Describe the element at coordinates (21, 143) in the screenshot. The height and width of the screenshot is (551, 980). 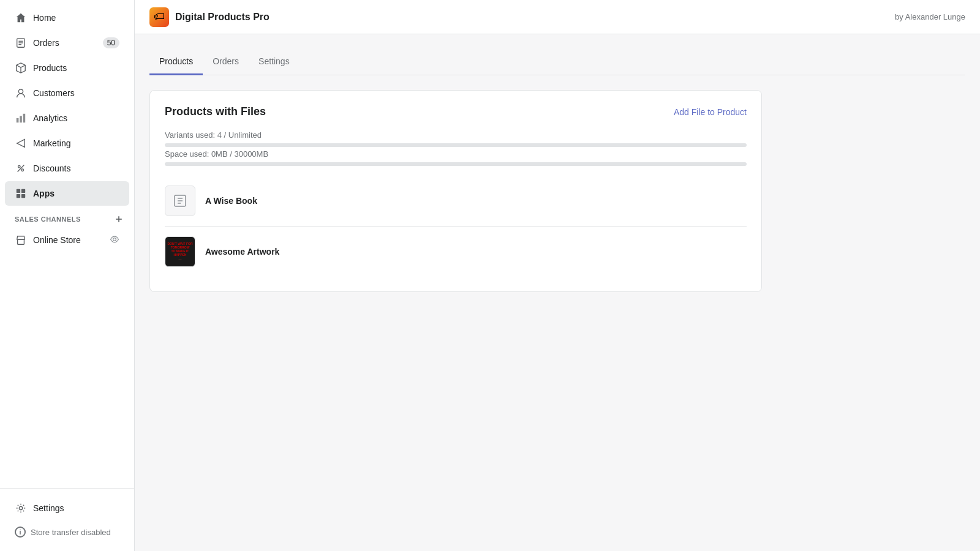
I see `marketing-icon` at that location.